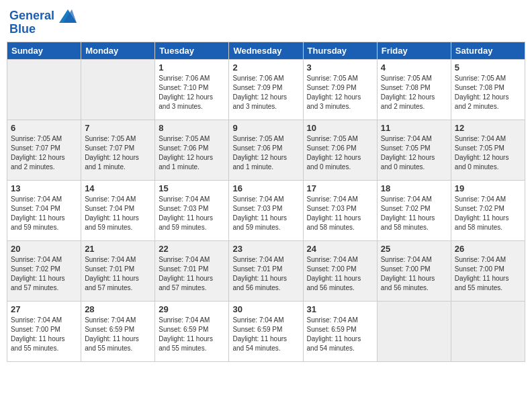 The image size is (532, 411). Describe the element at coordinates (340, 93) in the screenshot. I see `day-info: Sunrise: 7:05 AM Sunset: 7:09 PM Dayligh…` at that location.